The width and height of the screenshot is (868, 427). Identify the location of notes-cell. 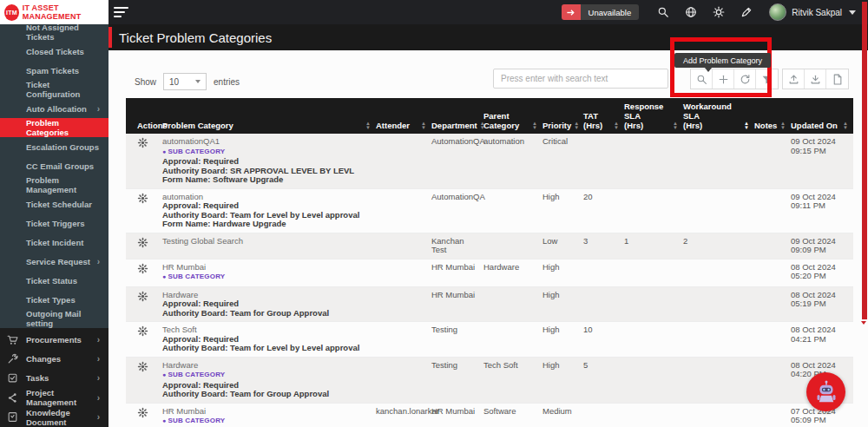
(773, 161).